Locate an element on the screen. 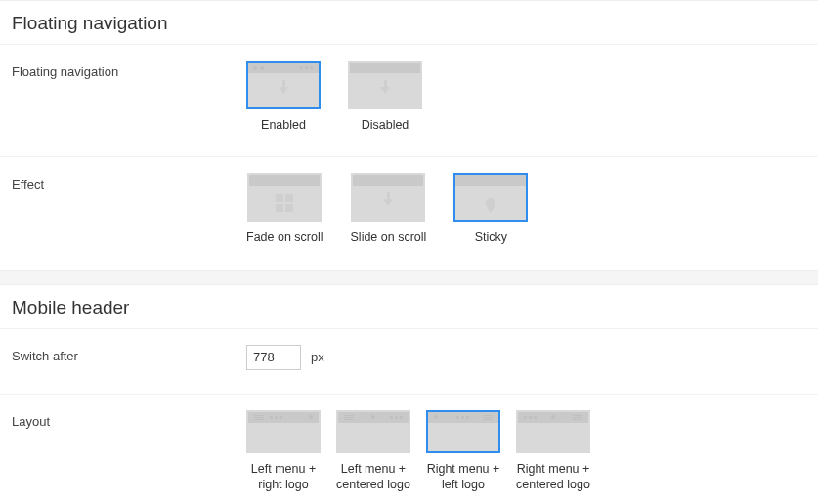  thumb-floating-disabled is located at coordinates (385, 85).